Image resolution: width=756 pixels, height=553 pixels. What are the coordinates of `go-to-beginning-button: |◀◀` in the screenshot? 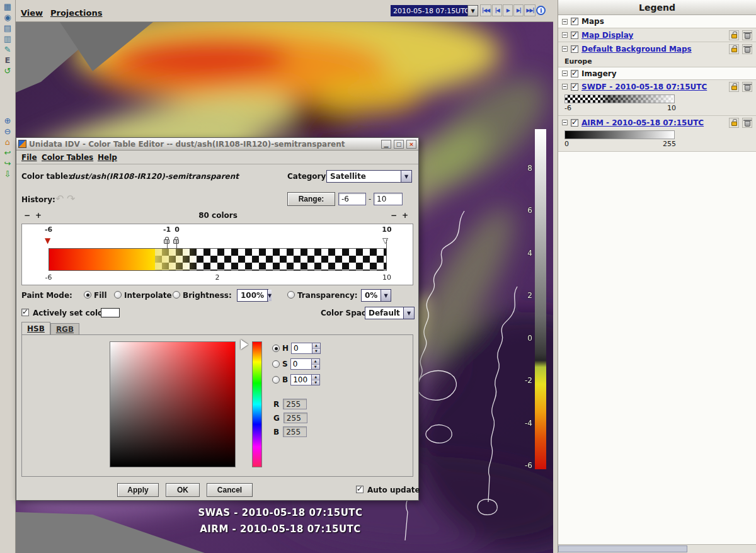 It's located at (486, 10).